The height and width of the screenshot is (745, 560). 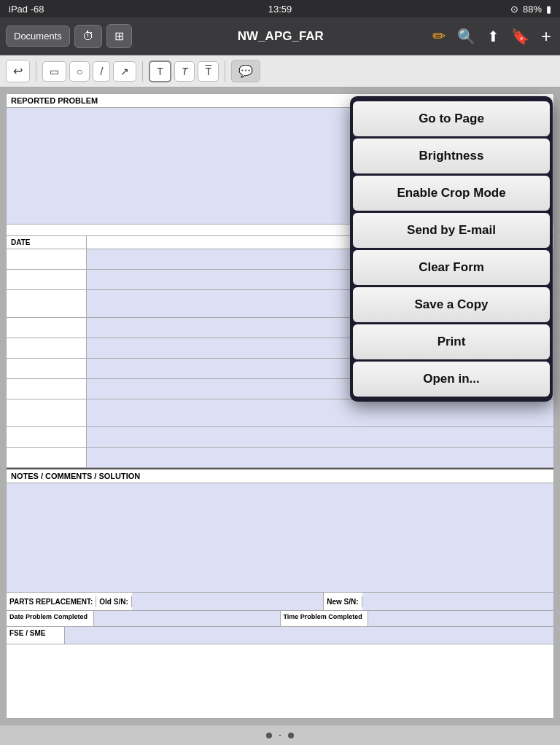 What do you see at coordinates (185, 71) in the screenshot?
I see `text-tool: T` at bounding box center [185, 71].